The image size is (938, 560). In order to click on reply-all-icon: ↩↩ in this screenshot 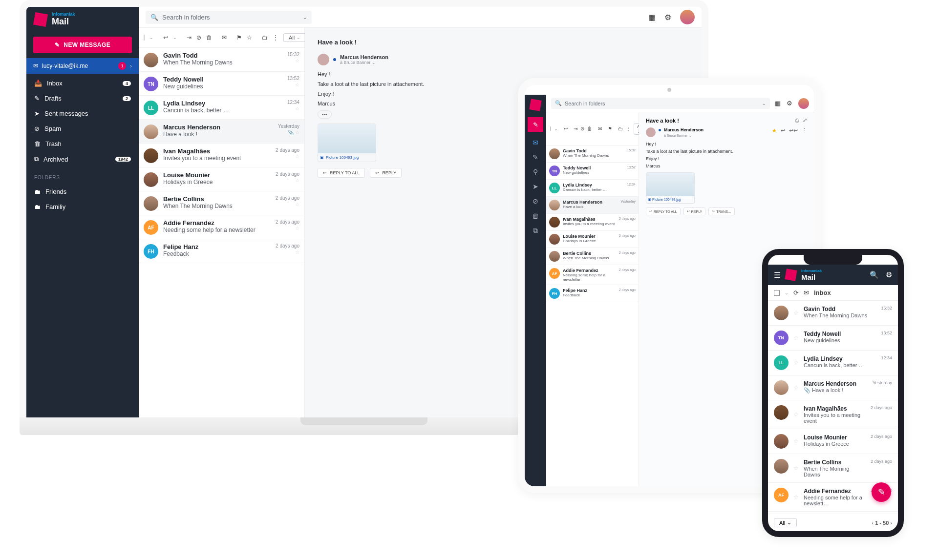, I will do `click(793, 131)`.